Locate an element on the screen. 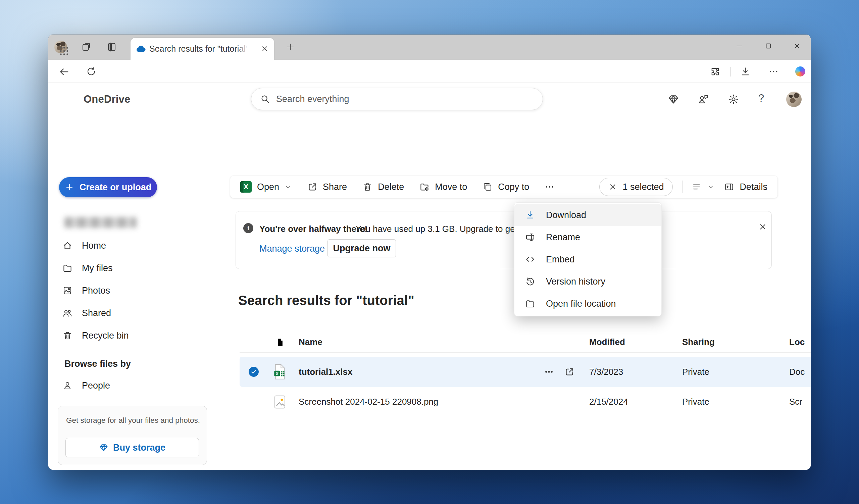  active-tab: Search results for "tutorial" - One is located at coordinates (202, 49).